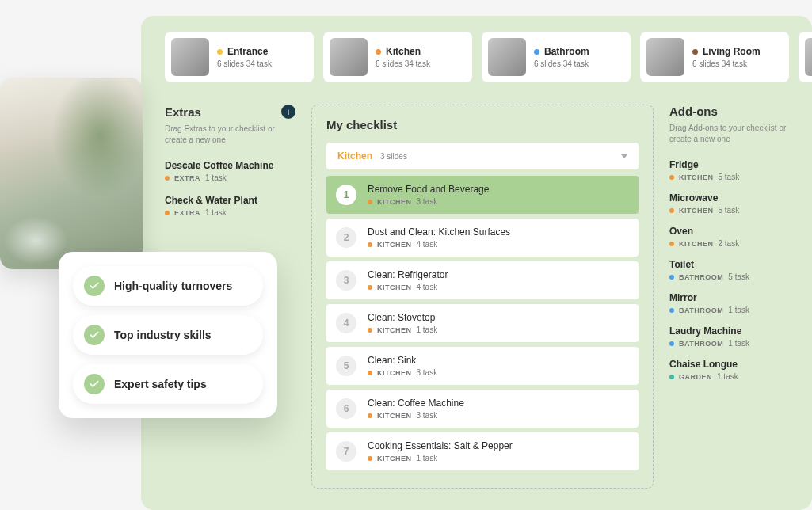 This screenshot has width=812, height=510. What do you see at coordinates (230, 206) in the screenshot?
I see `extra-item: Check & Water Plant EXTRA 1 task` at bounding box center [230, 206].